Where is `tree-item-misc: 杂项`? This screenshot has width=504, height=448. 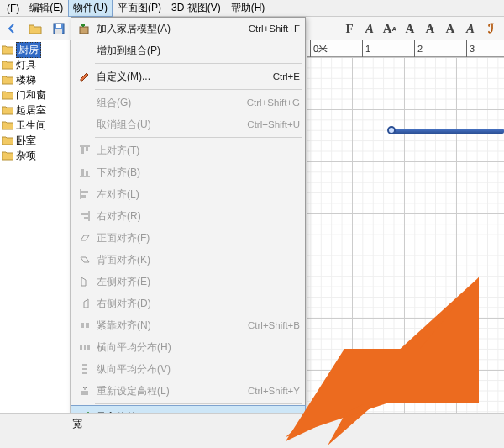 tree-item-misc: 杂项 is located at coordinates (35, 155).